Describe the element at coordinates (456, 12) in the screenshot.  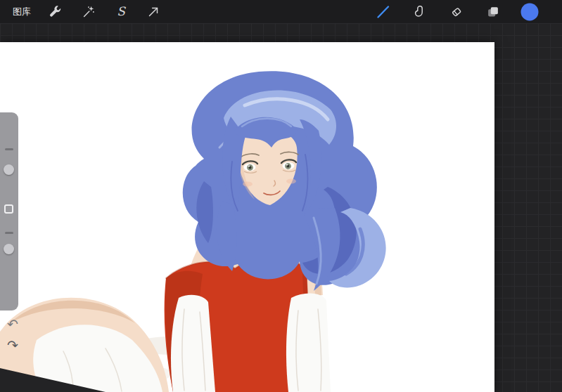
I see `eraser-icon` at that location.